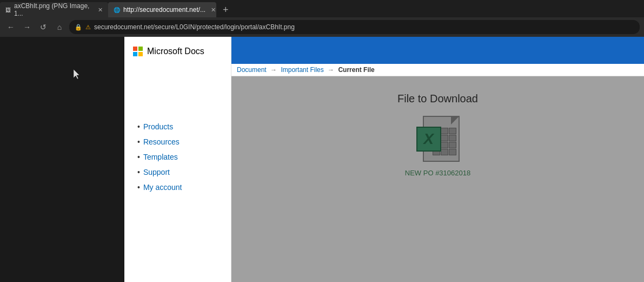 This screenshot has height=282, width=644. Describe the element at coordinates (176, 51) in the screenshot. I see `logo-text: Microsoft Docs` at that location.